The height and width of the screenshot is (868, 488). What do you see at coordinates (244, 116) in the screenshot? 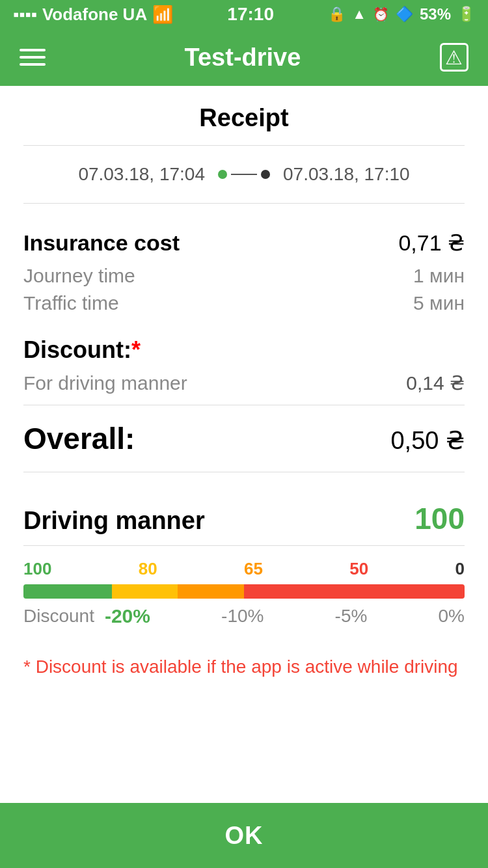
I see `receipt-title: Receipt` at bounding box center [244, 116].